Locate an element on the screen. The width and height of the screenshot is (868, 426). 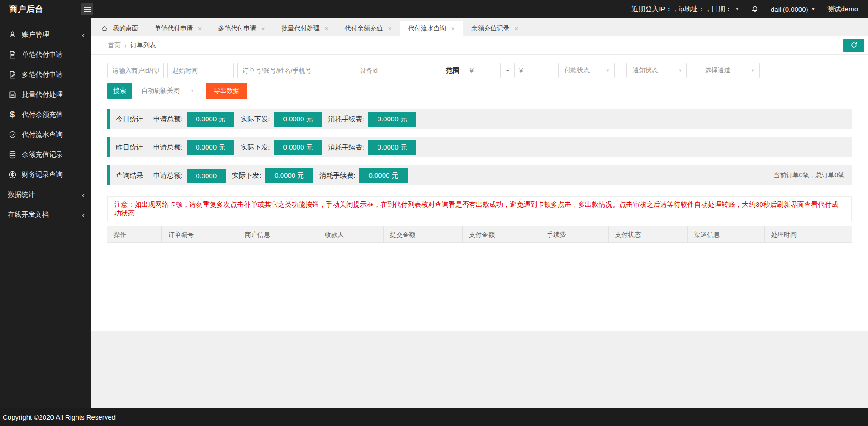
stats-today: 今日统计 申请总额: 0.0000 元 实际下发: 0.0000 元 消耗手续费… is located at coordinates (479, 119).